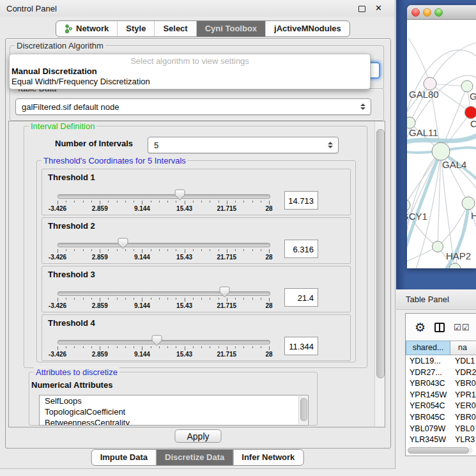 This screenshot has width=476, height=476. I want to click on table-data-combobox: galFiltered.sif default node, so click(193, 107).